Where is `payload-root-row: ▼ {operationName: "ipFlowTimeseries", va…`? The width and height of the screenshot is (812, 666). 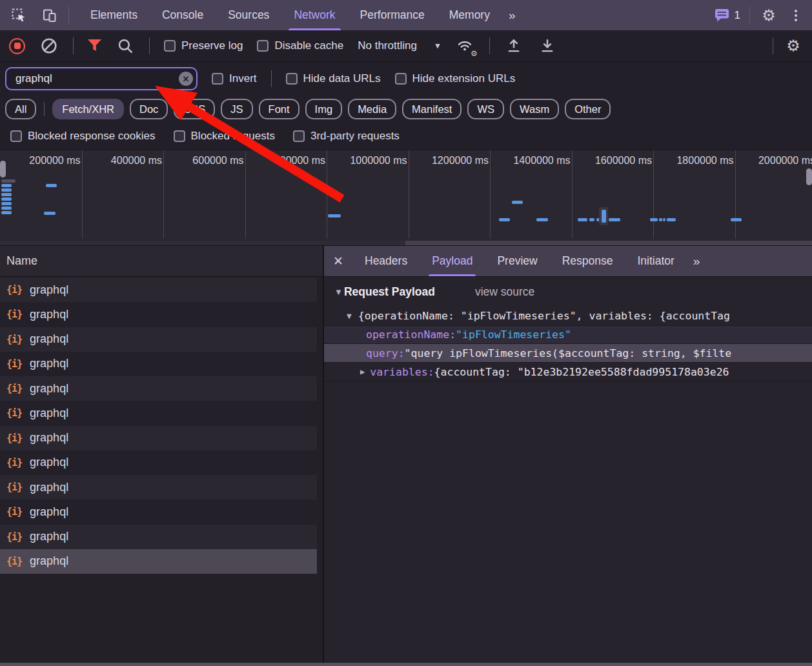 payload-root-row: ▼ {operationName: "ipFlowTimeseries", va… is located at coordinates (568, 316).